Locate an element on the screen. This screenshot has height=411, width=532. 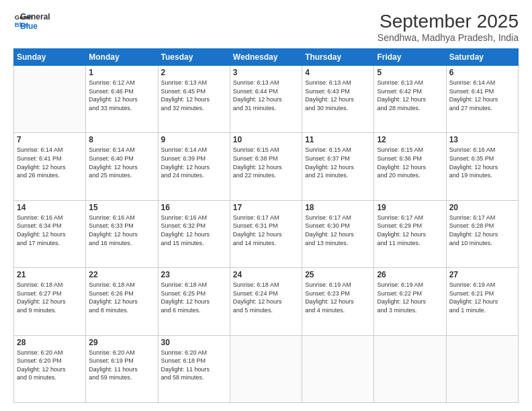
day-cell-4: 4Sunrise: 6:13 AM Sunset: 6:43 PM Daylig… is located at coordinates (339, 99).